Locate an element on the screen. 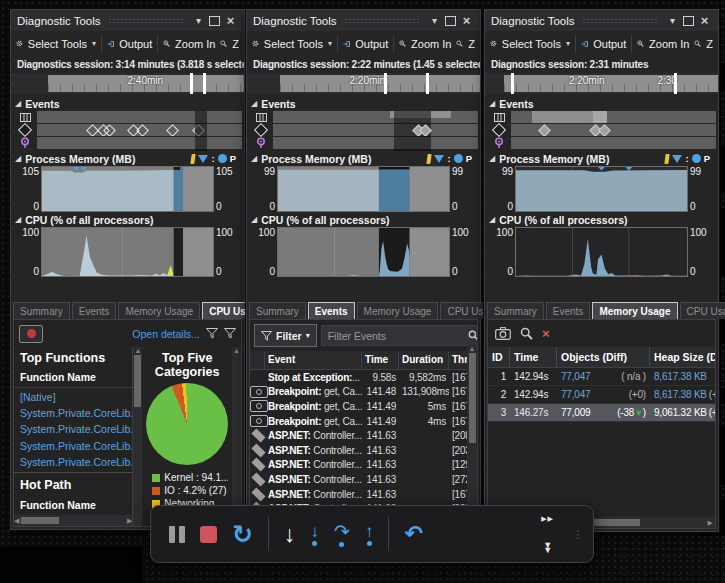  snapshot-row: 1 142.94s 77,047( n/a ) 8,617.38 KB is located at coordinates (602, 377).